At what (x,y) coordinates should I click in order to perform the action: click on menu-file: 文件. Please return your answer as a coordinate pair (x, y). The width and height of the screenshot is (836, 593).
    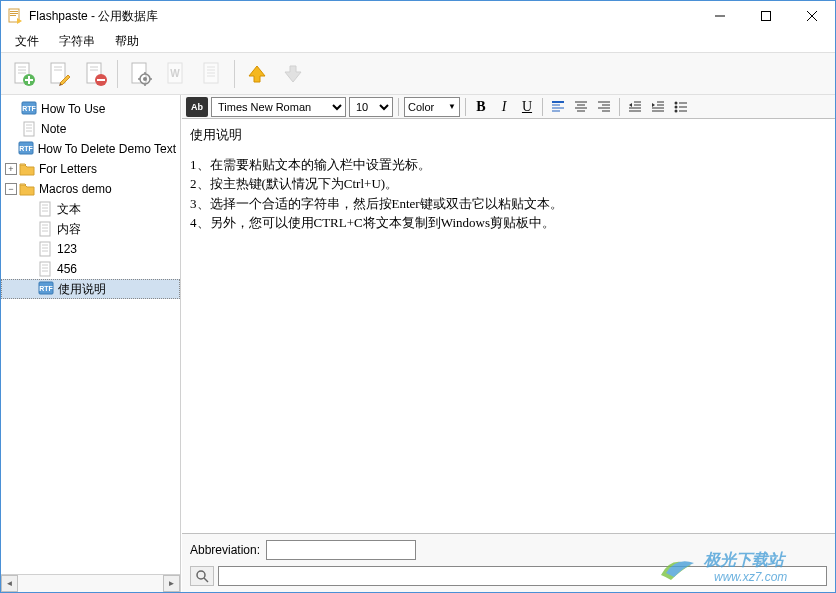
    Looking at the image, I should click on (27, 42).